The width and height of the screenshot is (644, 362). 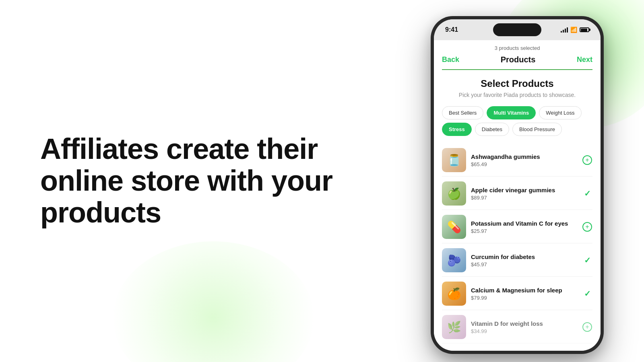 What do you see at coordinates (524, 323) in the screenshot?
I see `product-name-vitamin-d: Vitamin D for weight loss` at bounding box center [524, 323].